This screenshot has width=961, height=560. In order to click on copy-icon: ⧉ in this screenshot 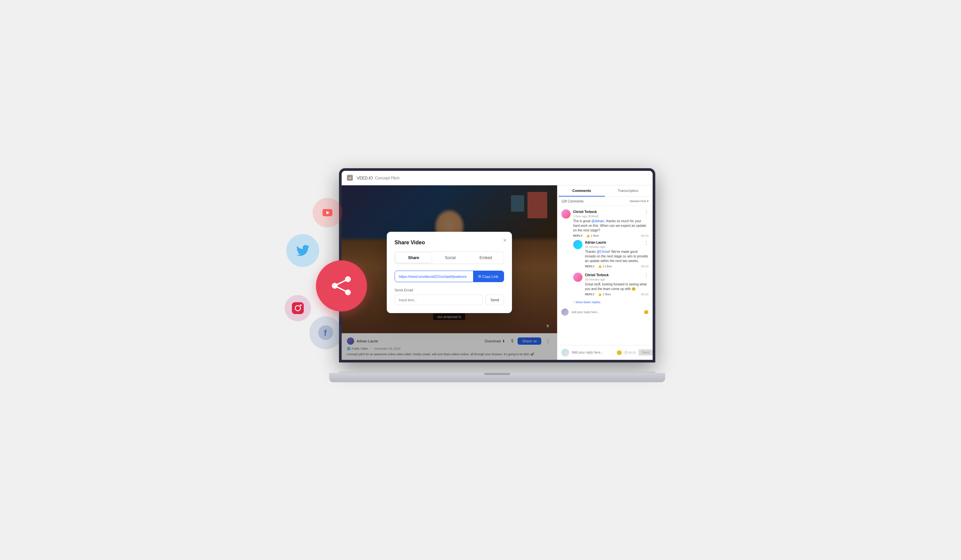, I will do `click(480, 276)`.